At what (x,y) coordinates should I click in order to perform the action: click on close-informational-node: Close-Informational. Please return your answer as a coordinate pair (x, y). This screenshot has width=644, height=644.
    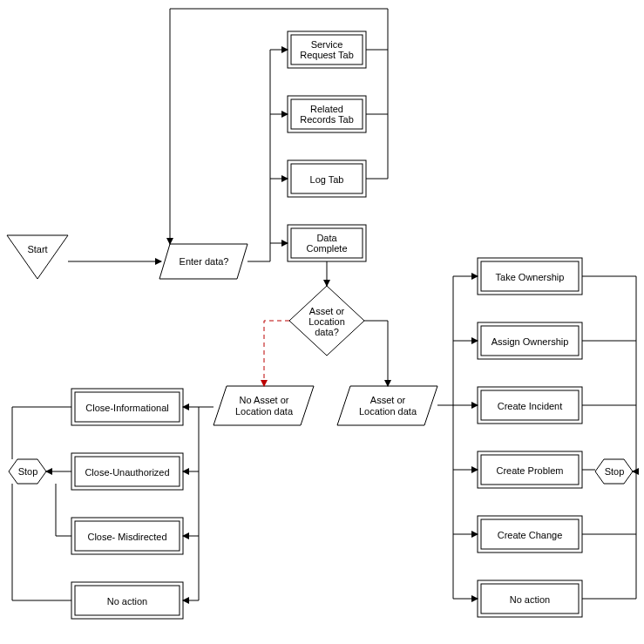
    Looking at the image, I should click on (127, 407).